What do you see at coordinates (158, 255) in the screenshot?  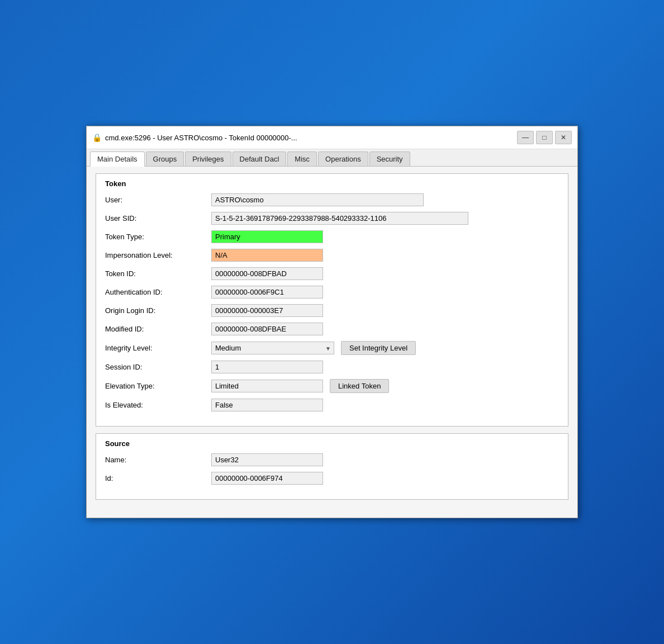 I see `impersonation-level-label: Impersonation Level:` at bounding box center [158, 255].